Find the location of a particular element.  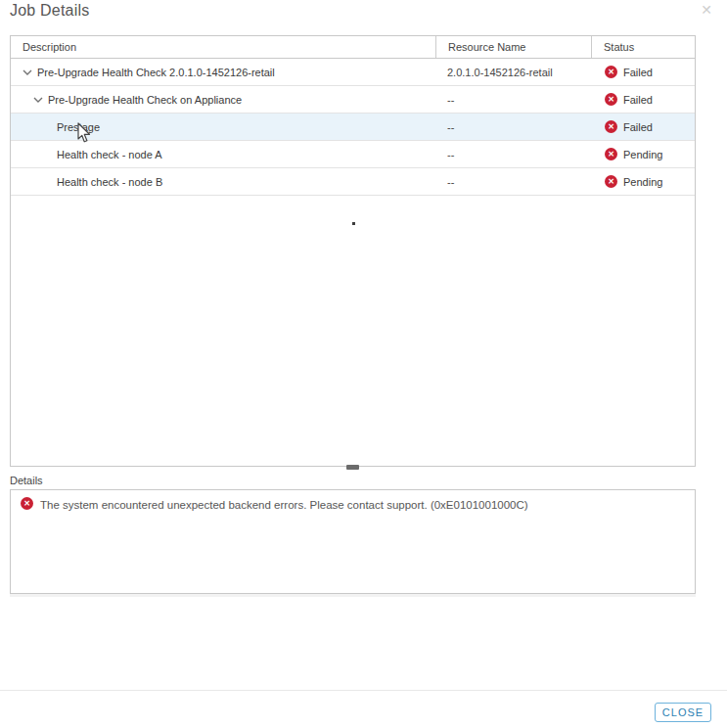

close-icon: ✕ is located at coordinates (706, 10).